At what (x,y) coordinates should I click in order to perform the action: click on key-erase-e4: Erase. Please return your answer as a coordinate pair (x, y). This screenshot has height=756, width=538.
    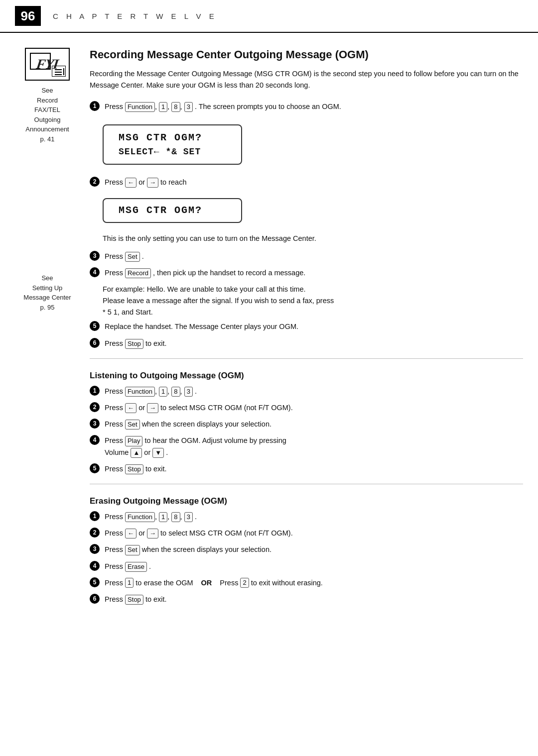
    Looking at the image, I should click on (136, 567).